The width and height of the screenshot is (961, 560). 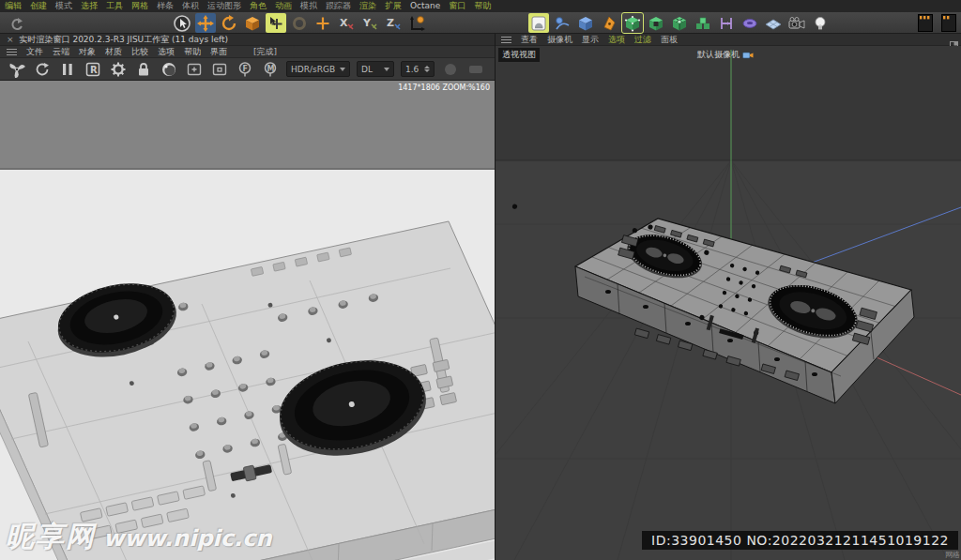 What do you see at coordinates (953, 555) in the screenshot?
I see `corner-label: 网格` at bounding box center [953, 555].